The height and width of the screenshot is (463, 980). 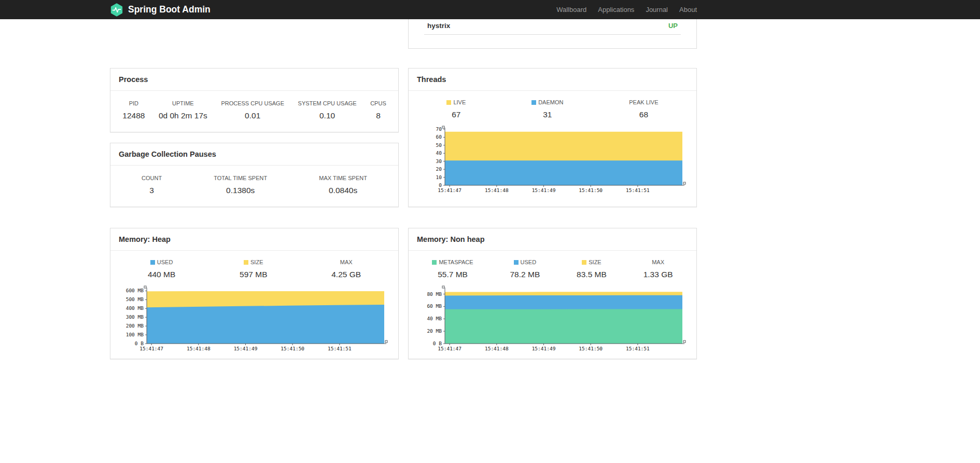 What do you see at coordinates (592, 275) in the screenshot?
I see `stat-value: 83.5 MB` at bounding box center [592, 275].